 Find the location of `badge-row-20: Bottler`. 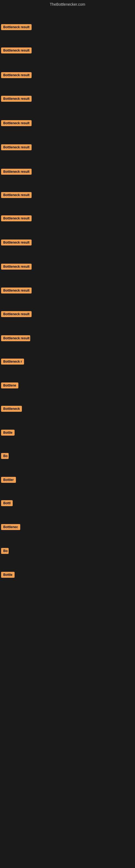

badge-row-20: Bottler is located at coordinates (8, 480).